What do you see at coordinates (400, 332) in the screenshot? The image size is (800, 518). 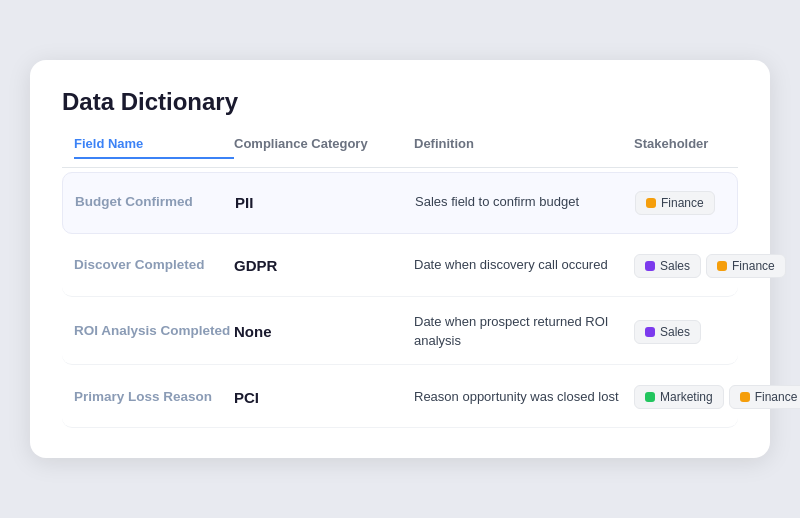 I see `table-row: ROI Analysis CompletedNoneDate when pros…` at bounding box center [400, 332].